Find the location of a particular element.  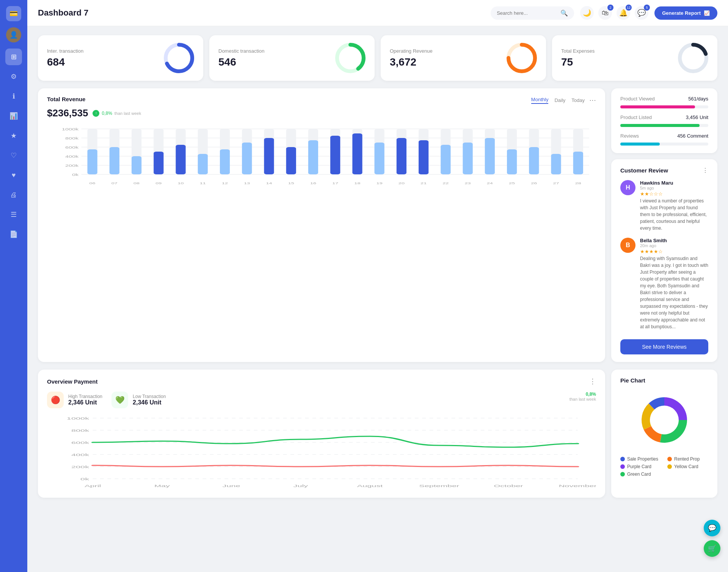

payment-header: Overview Payment ⋮ is located at coordinates (322, 381).